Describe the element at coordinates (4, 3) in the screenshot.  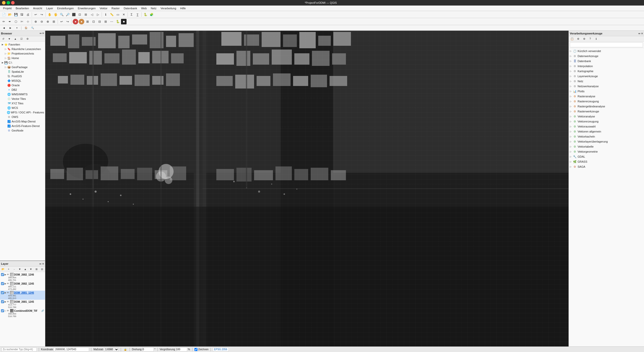
I see `minimize-button` at that location.